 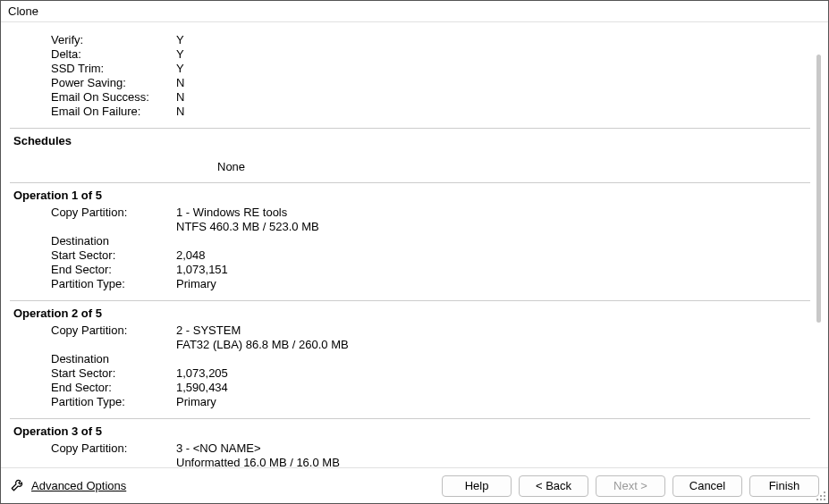 I want to click on finish-button: Finish, so click(x=784, y=486).